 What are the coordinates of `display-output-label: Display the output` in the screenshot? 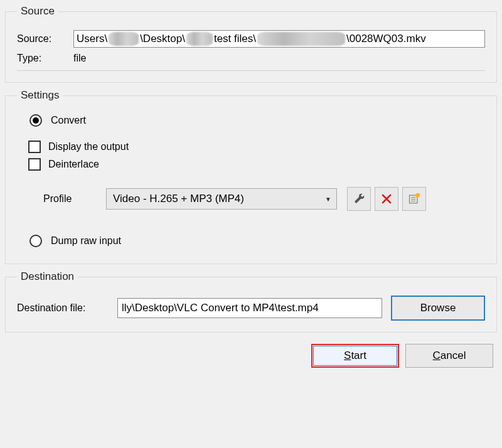 It's located at (88, 147).